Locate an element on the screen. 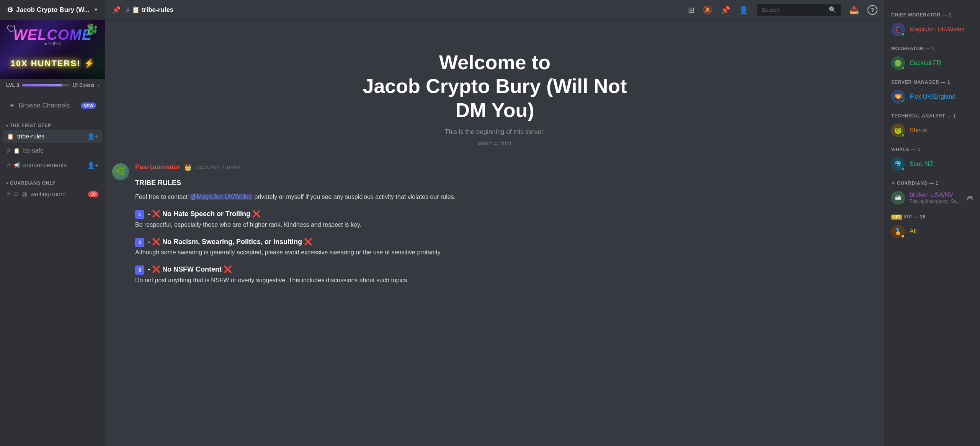 The height and width of the screenshot is (446, 980). members-sidebar: CHIEF MODERATOR — 1 🎩 MagicJon UK/Wales … is located at coordinates (932, 223).